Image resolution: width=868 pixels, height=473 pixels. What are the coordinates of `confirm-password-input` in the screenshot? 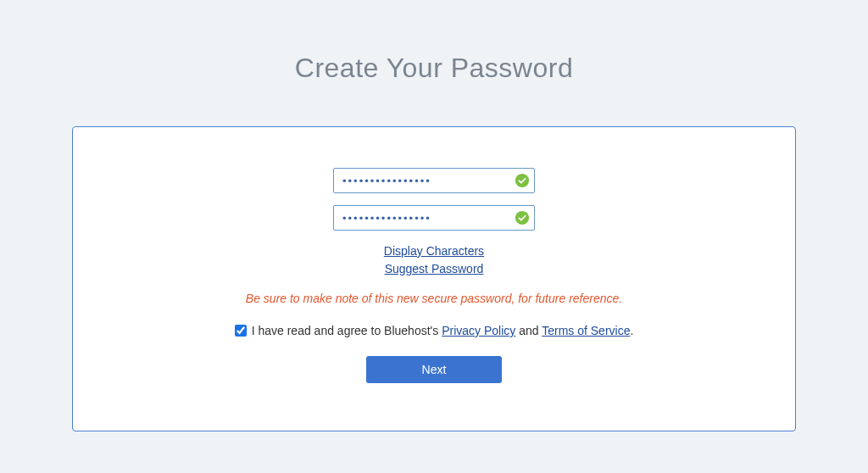 It's located at (434, 218).